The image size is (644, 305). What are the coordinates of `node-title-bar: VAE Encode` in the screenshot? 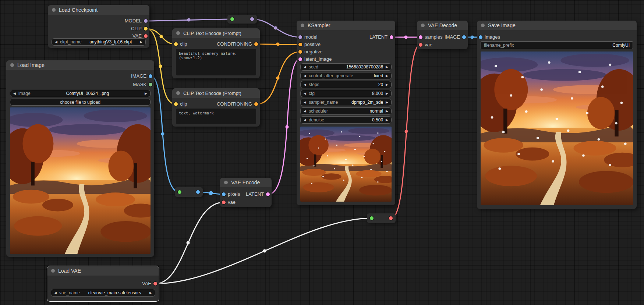 It's located at (246, 182).